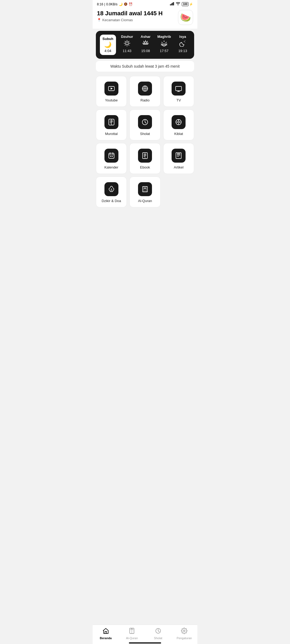 The height and width of the screenshot is (644, 290). Describe the element at coordinates (108, 45) in the screenshot. I see `prayer-icon-subuh: 🌙` at that location.